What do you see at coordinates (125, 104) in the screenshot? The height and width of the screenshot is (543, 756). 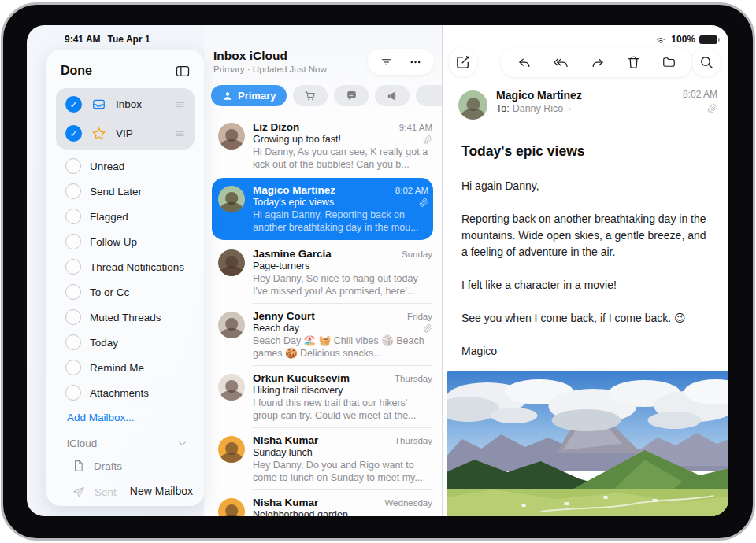 I see `sidebar-item-inbox: ✓ Inbox` at bounding box center [125, 104].